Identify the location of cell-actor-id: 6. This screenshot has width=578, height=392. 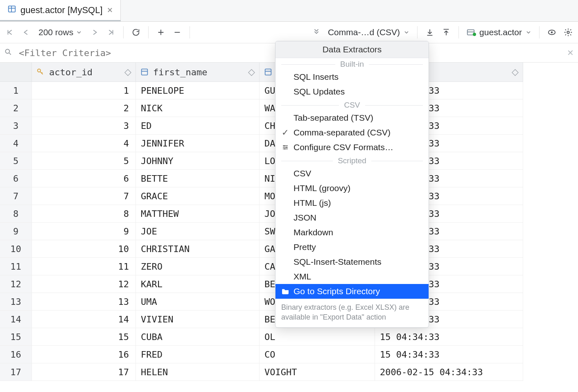
(84, 178).